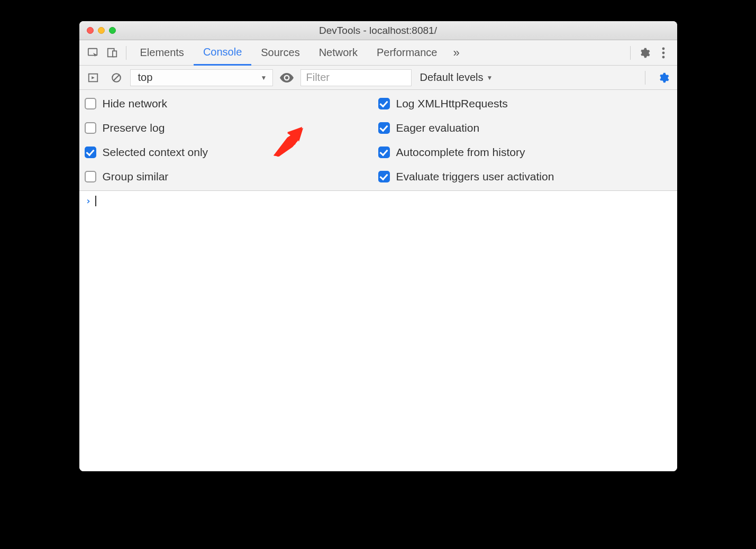 The image size is (756, 549). I want to click on check-label: Selected context only, so click(156, 152).